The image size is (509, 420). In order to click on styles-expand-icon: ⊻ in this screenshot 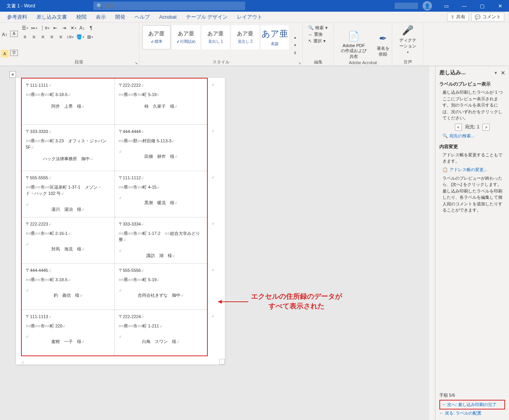, I will do `click(295, 53)`.